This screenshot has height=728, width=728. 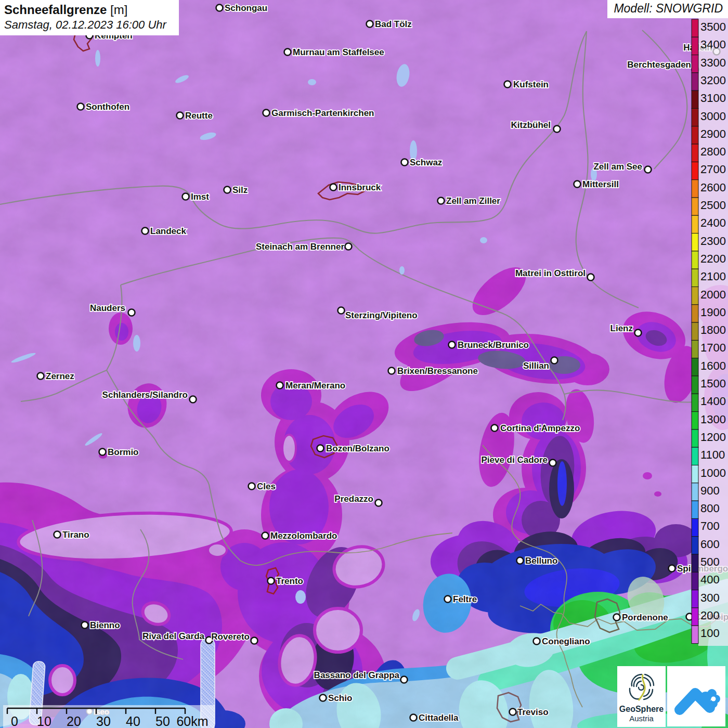 I want to click on map-title: Schneefallgrenze [m], so click(x=89, y=10).